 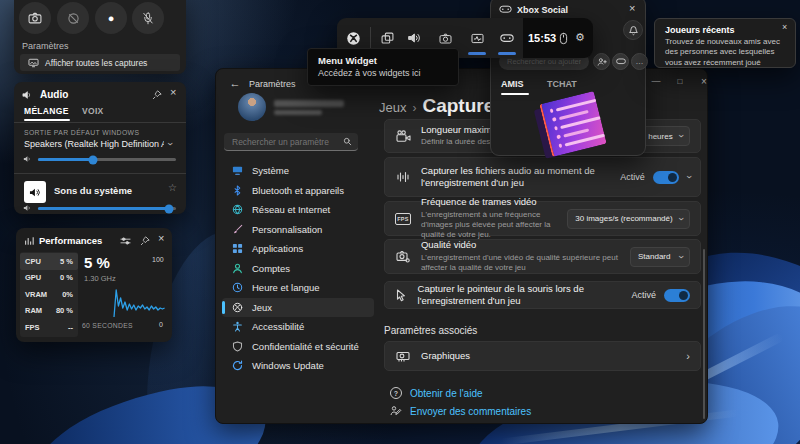 I want to click on illustration-dot, so click(x=554, y=120).